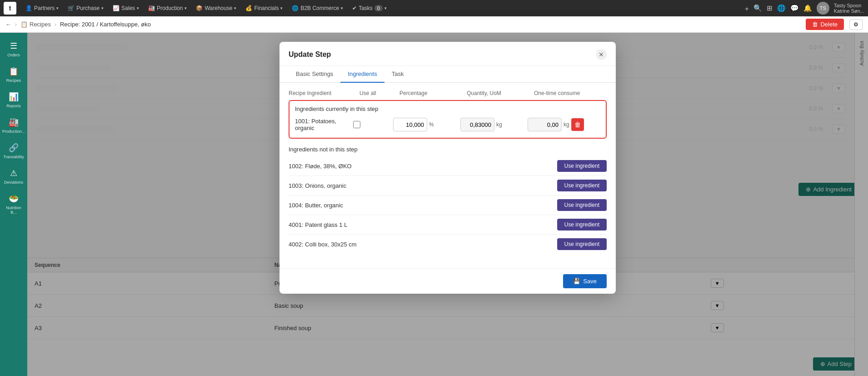  I want to click on bell-icon: 🔔, so click(808, 8).